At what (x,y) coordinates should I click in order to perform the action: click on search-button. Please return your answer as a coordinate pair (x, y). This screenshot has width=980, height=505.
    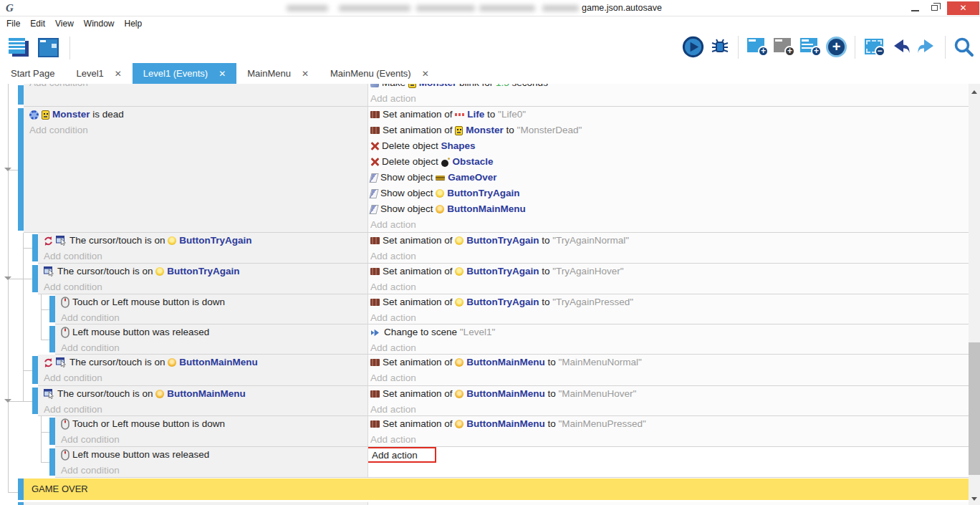
    Looking at the image, I should click on (964, 47).